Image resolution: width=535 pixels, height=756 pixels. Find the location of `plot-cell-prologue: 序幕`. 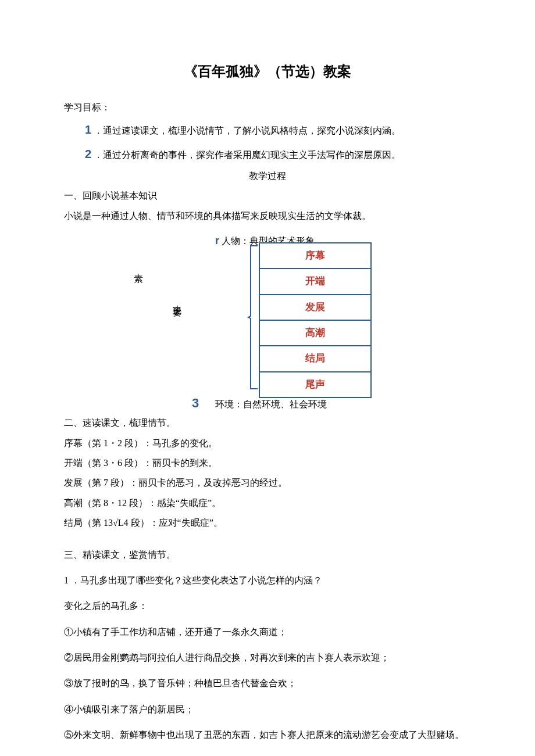

plot-cell-prologue: 序幕 is located at coordinates (315, 256).